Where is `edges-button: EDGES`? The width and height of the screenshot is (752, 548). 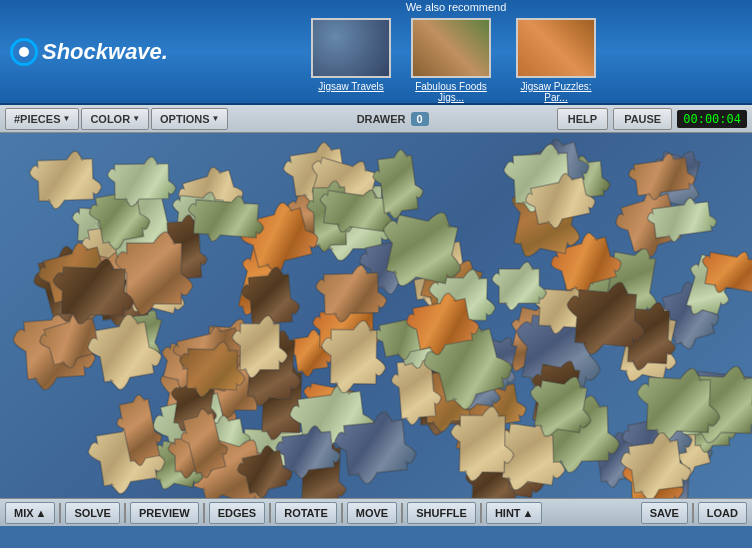 edges-button: EDGES is located at coordinates (238, 513).